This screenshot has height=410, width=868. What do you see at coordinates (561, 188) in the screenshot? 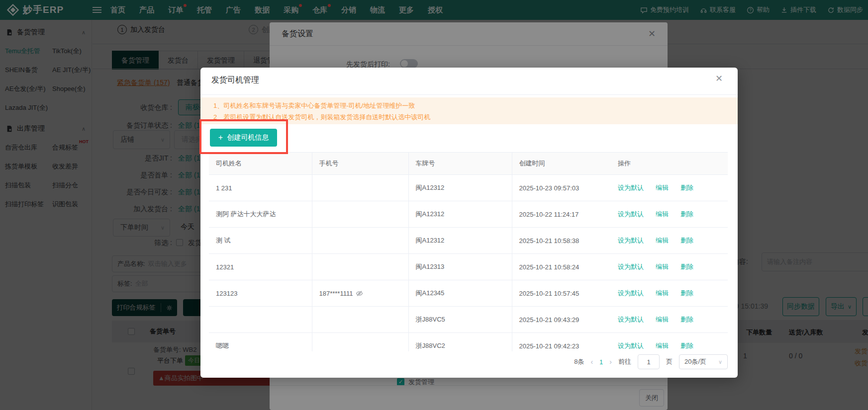
I see `driver-created-cell: 2025-10-23 09:57:03` at bounding box center [561, 188].